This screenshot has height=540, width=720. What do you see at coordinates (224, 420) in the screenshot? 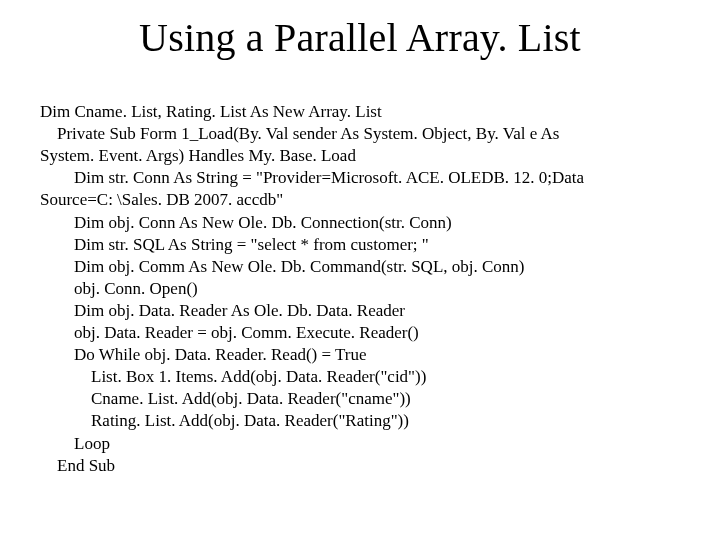
I see `code-line: Rating. List. Add(obj. Data. Reader("Rat…` at bounding box center [224, 420].